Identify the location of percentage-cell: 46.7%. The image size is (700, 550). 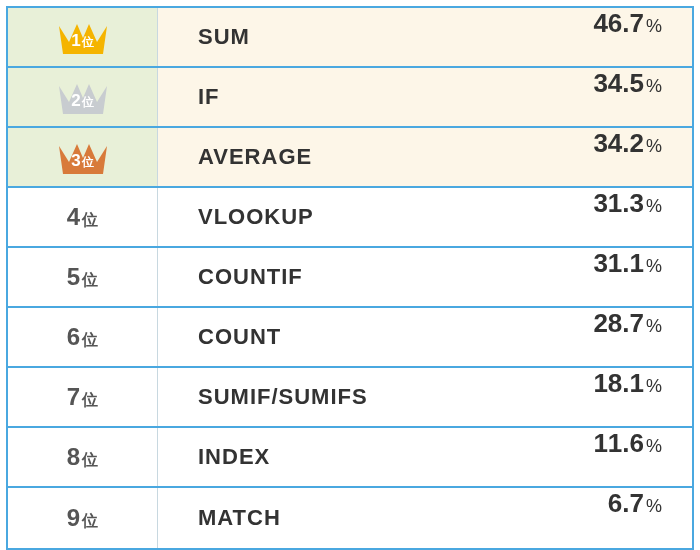
(612, 37).